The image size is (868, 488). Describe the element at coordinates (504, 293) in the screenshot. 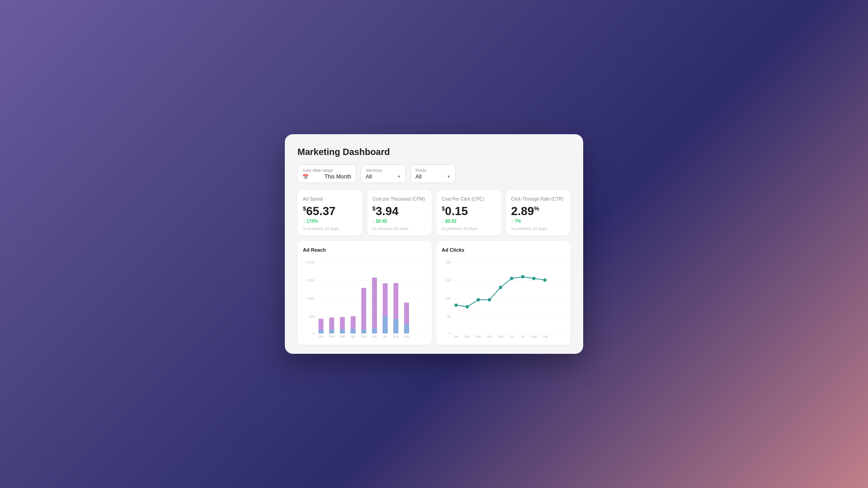

I see `ad-clicks-chart-card: Ad Clicks 200 150 100 50 0` at that location.